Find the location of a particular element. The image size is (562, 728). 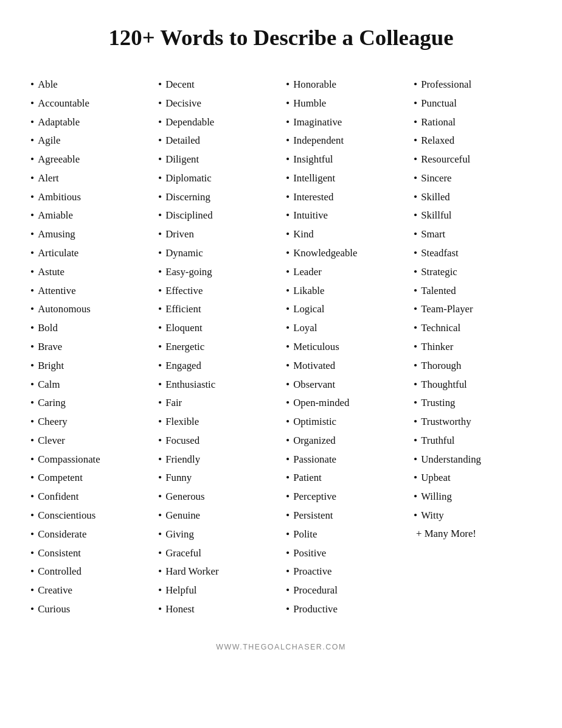

list-item: Insightful is located at coordinates (345, 159).